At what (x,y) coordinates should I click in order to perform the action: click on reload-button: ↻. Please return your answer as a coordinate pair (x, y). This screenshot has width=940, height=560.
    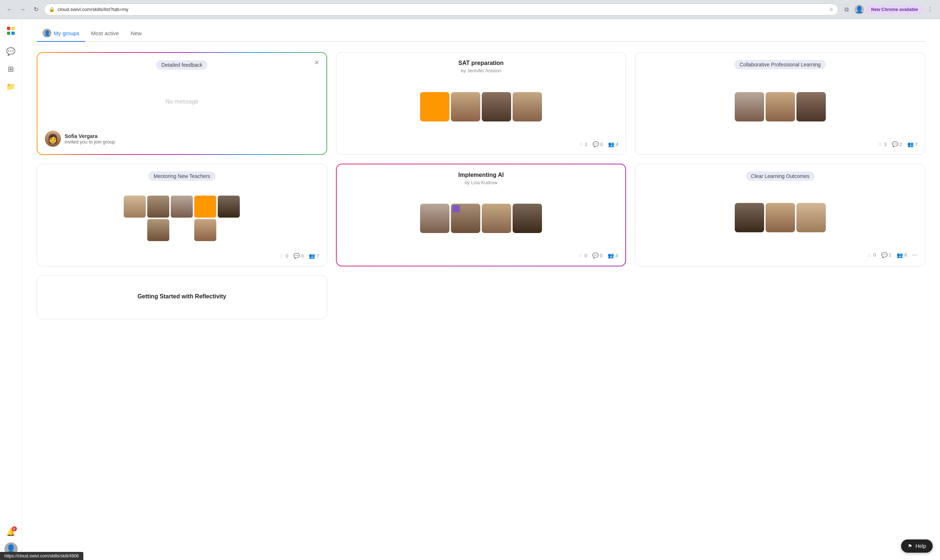
    Looking at the image, I should click on (36, 10).